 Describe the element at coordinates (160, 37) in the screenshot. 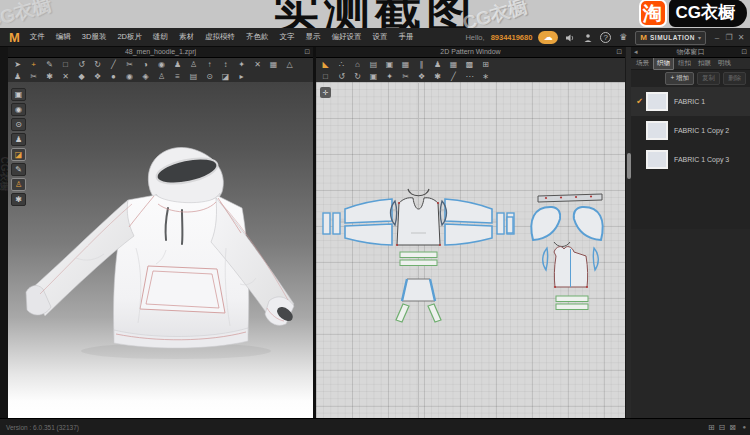

I see `menu-item: 缝纫` at that location.